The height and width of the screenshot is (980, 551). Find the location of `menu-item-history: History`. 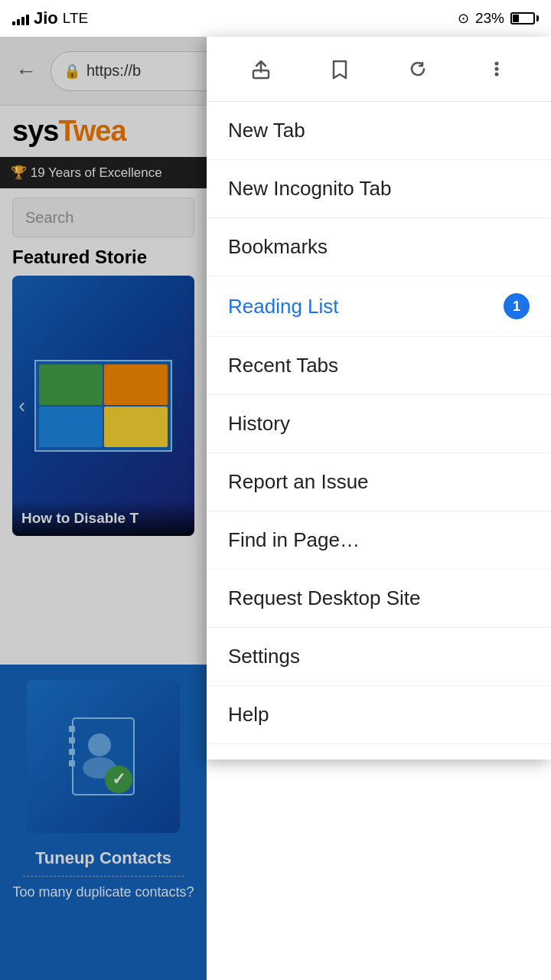

menu-item-history: History is located at coordinates (379, 424).